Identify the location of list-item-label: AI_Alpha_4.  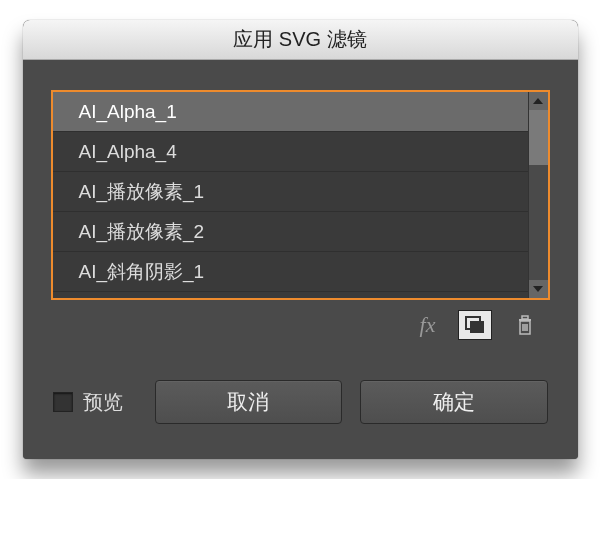
(128, 152).